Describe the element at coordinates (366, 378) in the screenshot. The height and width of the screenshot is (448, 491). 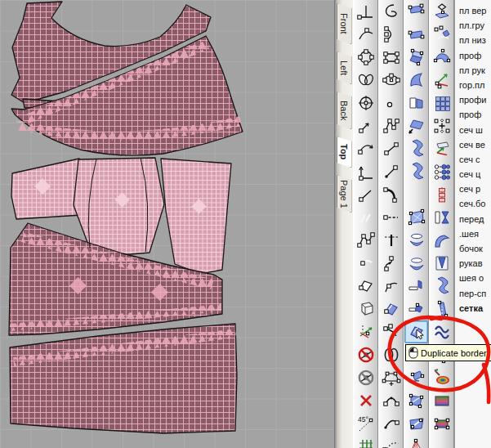
I see `disable-gray-button` at that location.